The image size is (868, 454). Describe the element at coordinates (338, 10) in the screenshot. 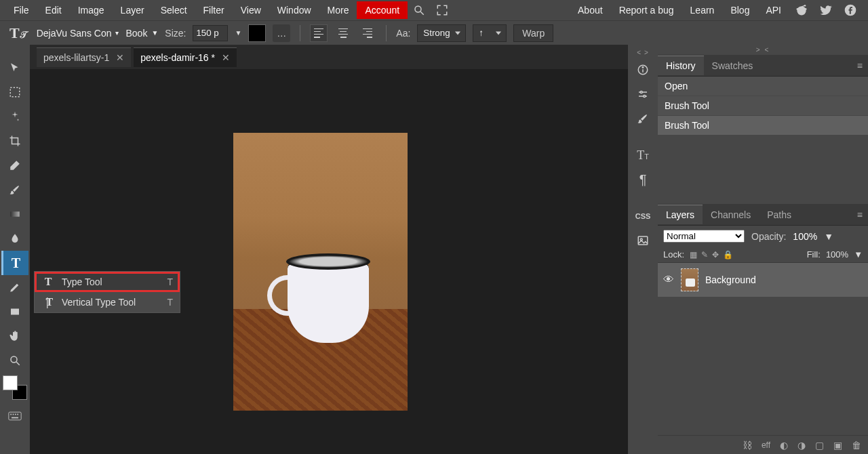

I see `menu-more: More` at that location.